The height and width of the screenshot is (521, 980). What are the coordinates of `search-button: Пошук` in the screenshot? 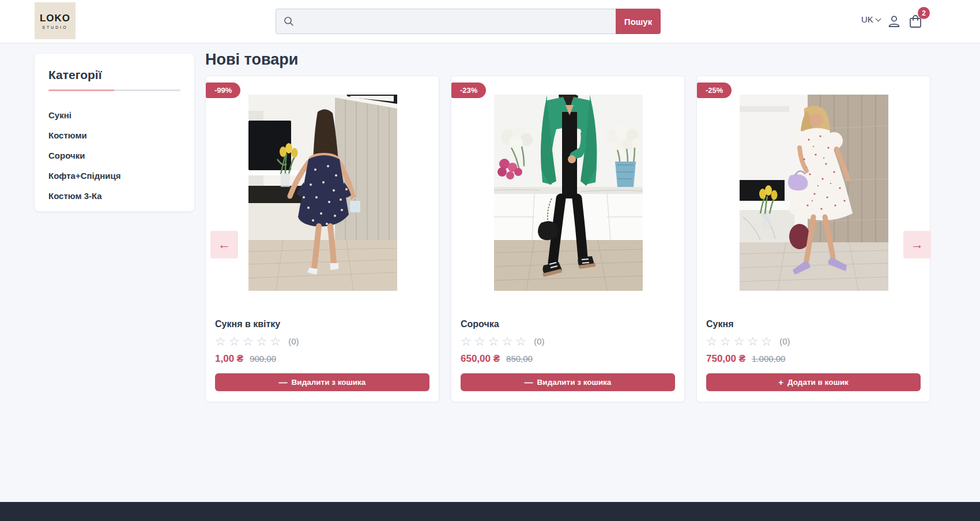 It's located at (638, 21).